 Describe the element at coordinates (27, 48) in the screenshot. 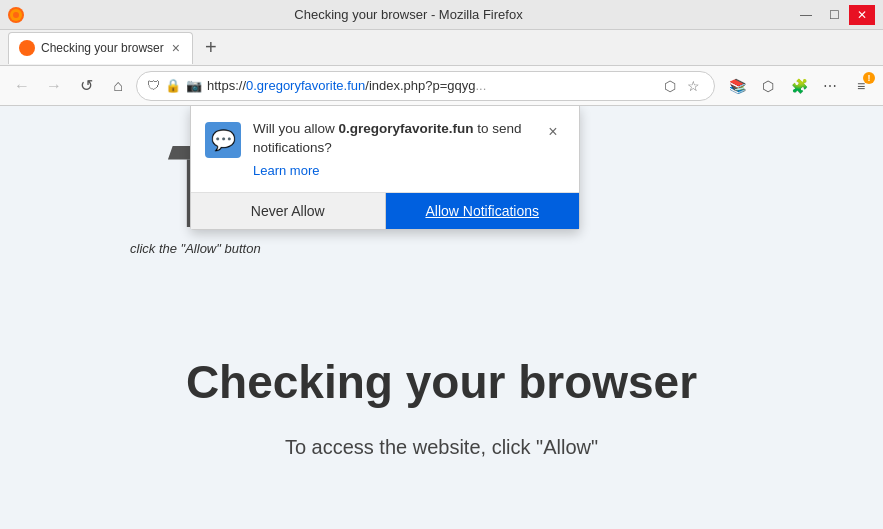

I see `tab-favicon` at that location.